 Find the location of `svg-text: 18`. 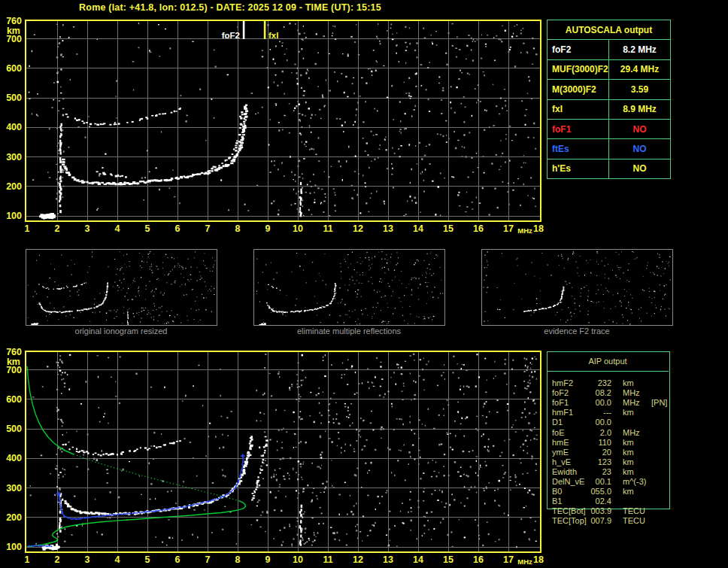

svg-text: 18 is located at coordinates (538, 229).